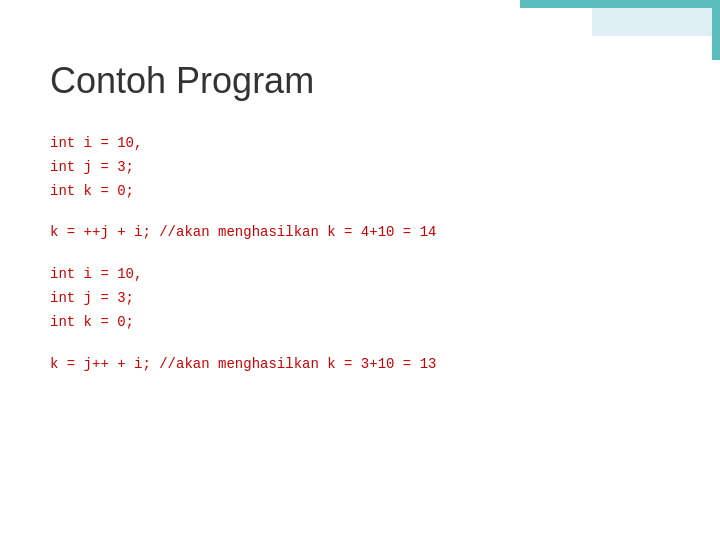  Describe the element at coordinates (360, 168) in the screenshot. I see `code-section-1: int i = 10, int j = 3; int k = 0;` at that location.